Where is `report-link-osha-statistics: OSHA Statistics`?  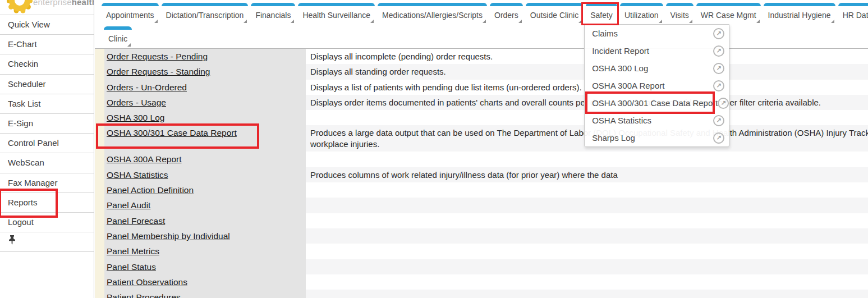 report-link-osha-statistics: OSHA Statistics is located at coordinates (137, 175).